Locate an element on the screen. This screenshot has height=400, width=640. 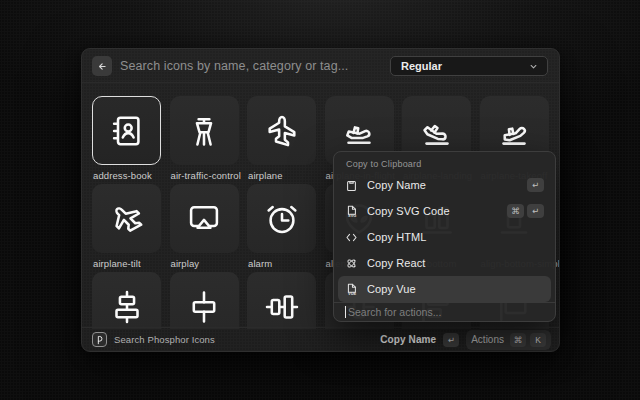
icon-tile-label: air-traffic-control is located at coordinates (206, 176).